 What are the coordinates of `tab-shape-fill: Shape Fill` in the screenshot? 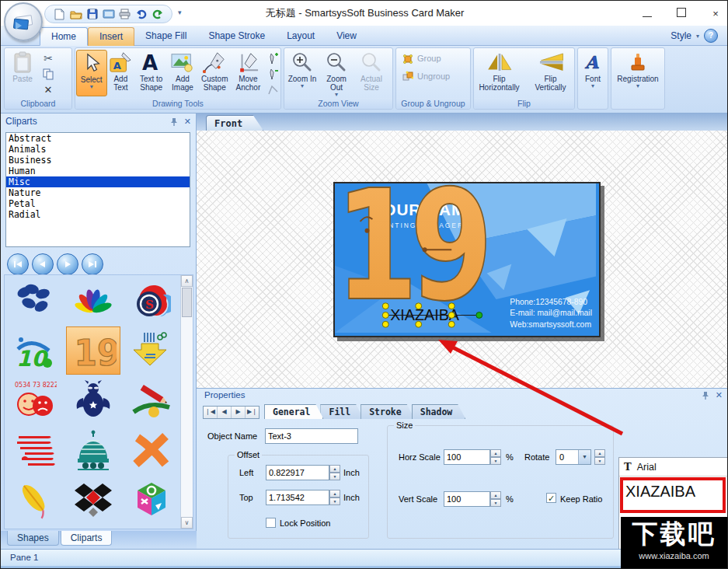 It's located at (166, 37).